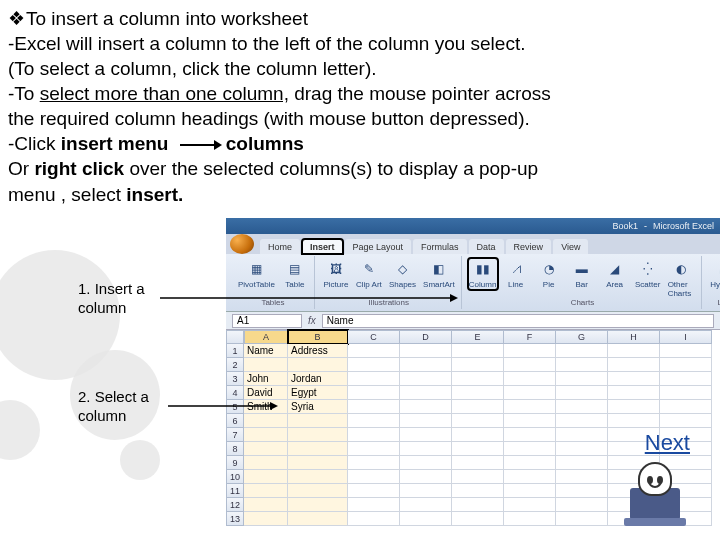  Describe the element at coordinates (235, 505) in the screenshot. I see `row-header: 12` at that location.